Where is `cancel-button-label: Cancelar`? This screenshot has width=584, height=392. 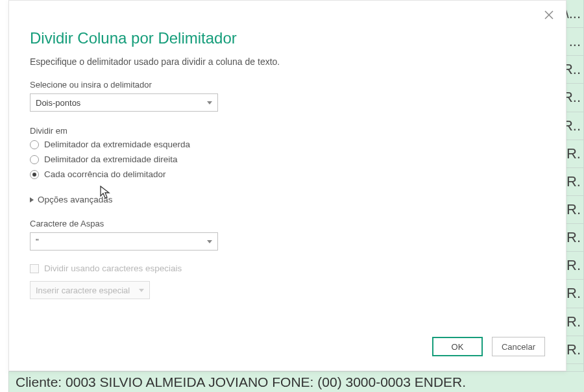
cancel-button-label: Cancelar is located at coordinates (518, 347).